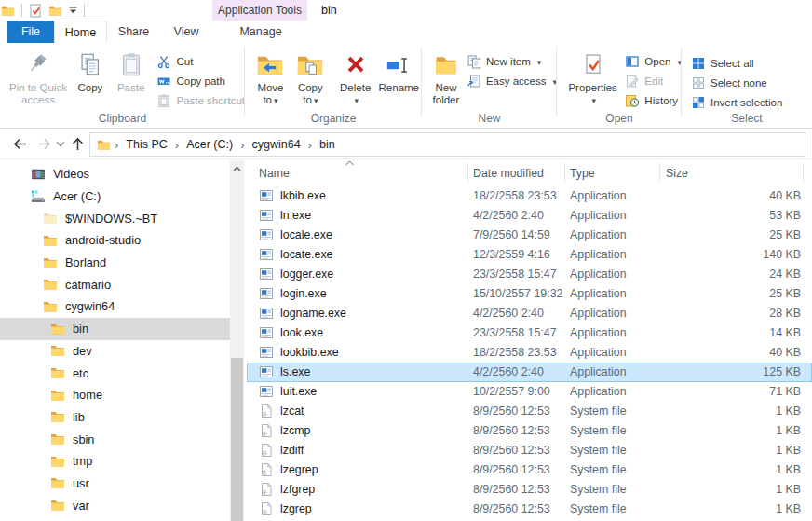 This screenshot has height=521, width=812. I want to click on column-header-name: Name, so click(274, 173).